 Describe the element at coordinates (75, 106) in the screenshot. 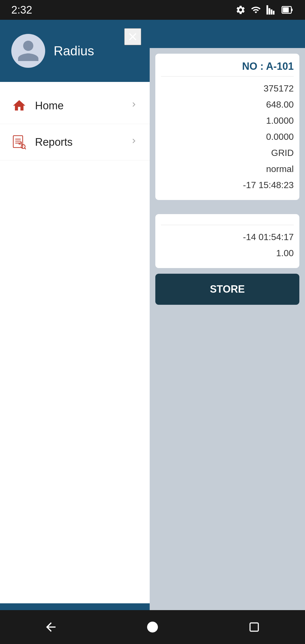

I see `menu-item-home: Home` at that location.